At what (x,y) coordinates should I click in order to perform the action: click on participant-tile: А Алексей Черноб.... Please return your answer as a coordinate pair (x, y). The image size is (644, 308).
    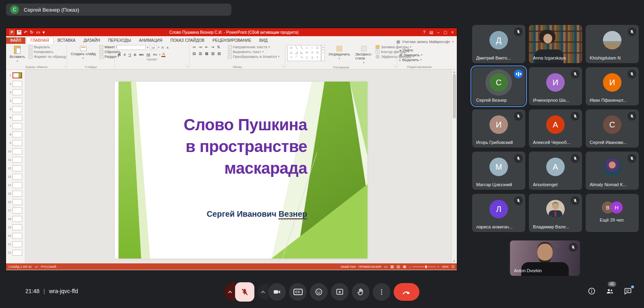
    Looking at the image, I should click on (555, 129).